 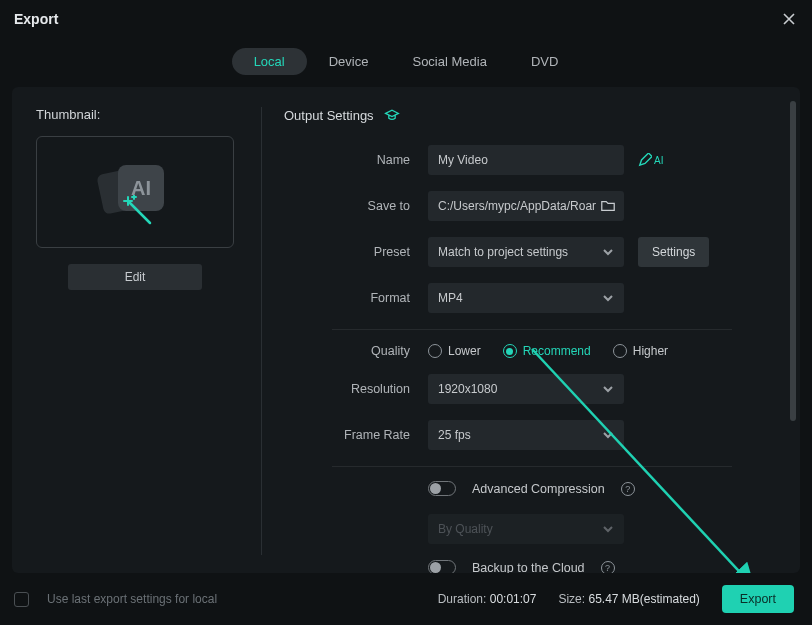 What do you see at coordinates (640, 351) in the screenshot?
I see `quality-higher-radio: Higher` at bounding box center [640, 351].